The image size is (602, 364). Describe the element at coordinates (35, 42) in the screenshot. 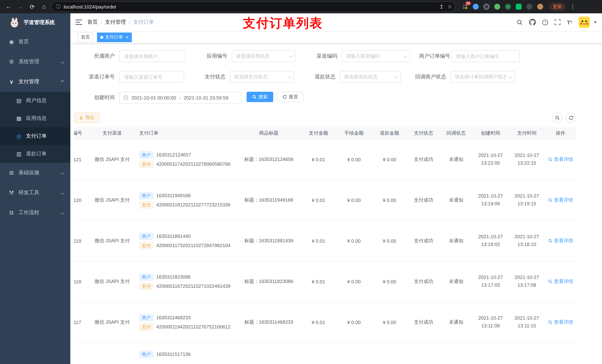

I see `sidebar-item-home: ◉ 首页` at that location.